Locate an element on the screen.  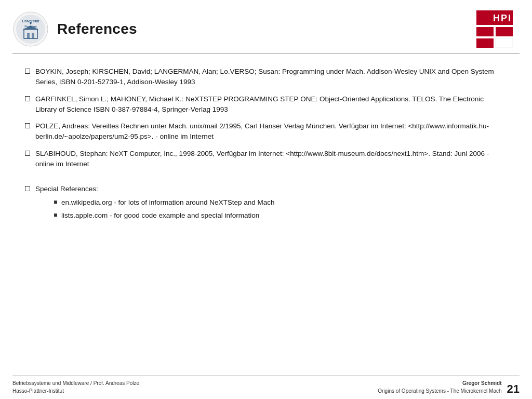
list-item: POLZE, Andreas: Vereiltes Rechnen unter … is located at coordinates (266, 132).